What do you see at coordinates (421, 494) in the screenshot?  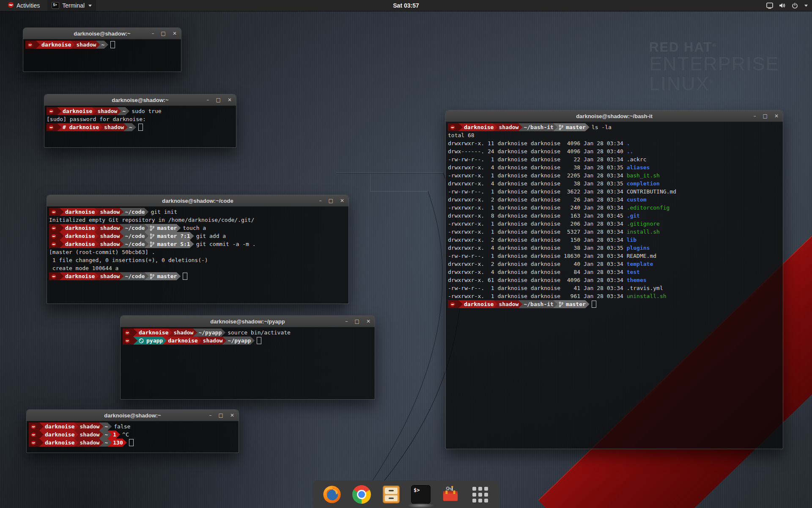 I see `terminal-icon: $>` at bounding box center [421, 494].